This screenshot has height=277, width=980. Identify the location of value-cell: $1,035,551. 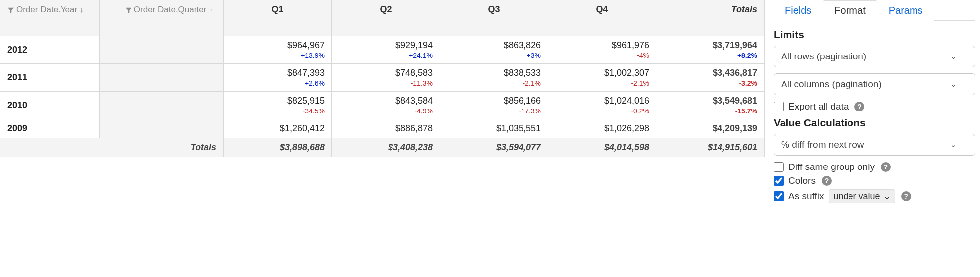
(494, 129).